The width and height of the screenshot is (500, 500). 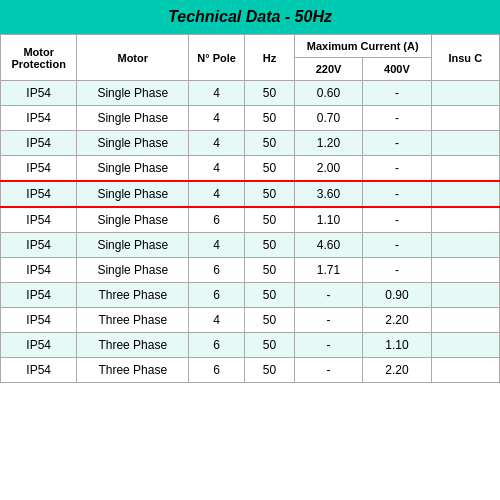 What do you see at coordinates (328, 169) in the screenshot?
I see `cell-220v: 2.00` at bounding box center [328, 169].